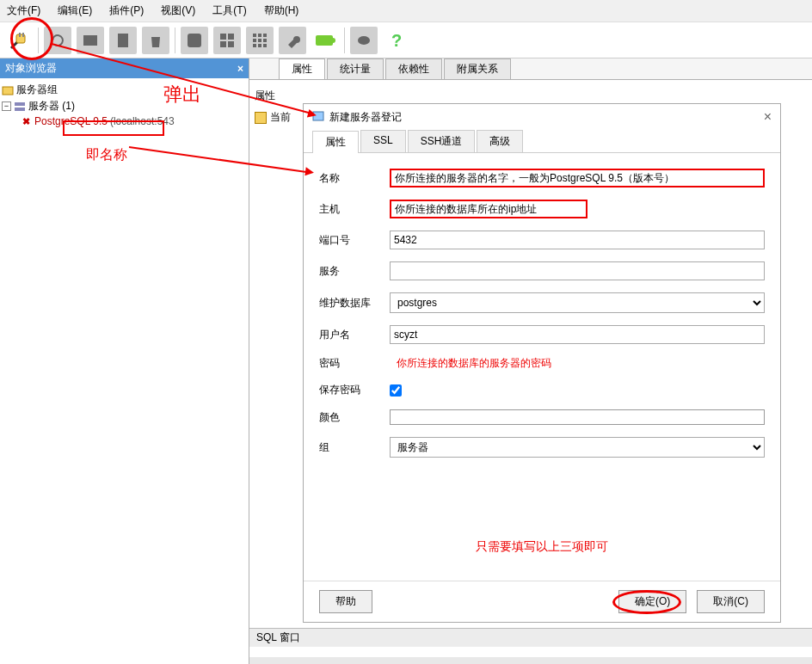  Describe the element at coordinates (542, 601) in the screenshot. I see `dialog-footer: 帮助 确定(O) 取消(C)` at that location.